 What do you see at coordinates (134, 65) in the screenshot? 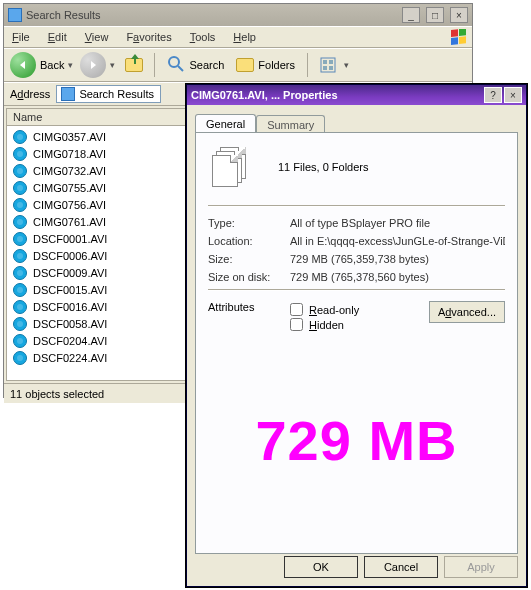
I see `up-button` at bounding box center [134, 65].